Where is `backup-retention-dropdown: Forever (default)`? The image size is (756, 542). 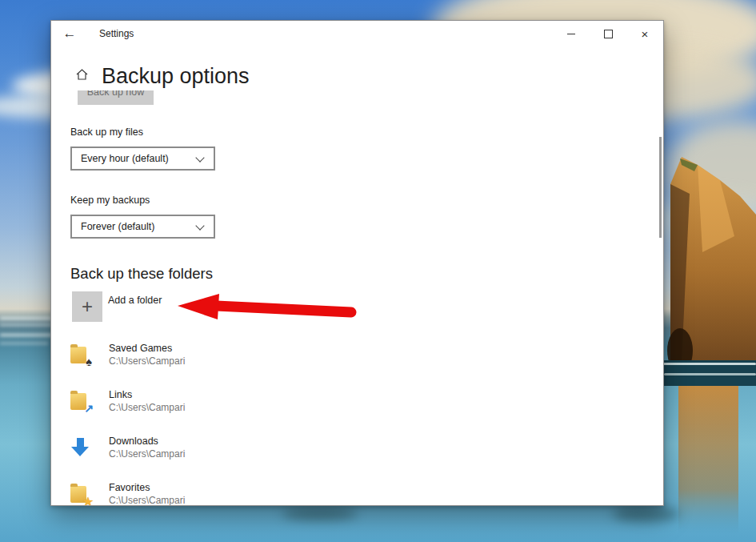
backup-retention-dropdown: Forever (default) is located at coordinates (142, 227).